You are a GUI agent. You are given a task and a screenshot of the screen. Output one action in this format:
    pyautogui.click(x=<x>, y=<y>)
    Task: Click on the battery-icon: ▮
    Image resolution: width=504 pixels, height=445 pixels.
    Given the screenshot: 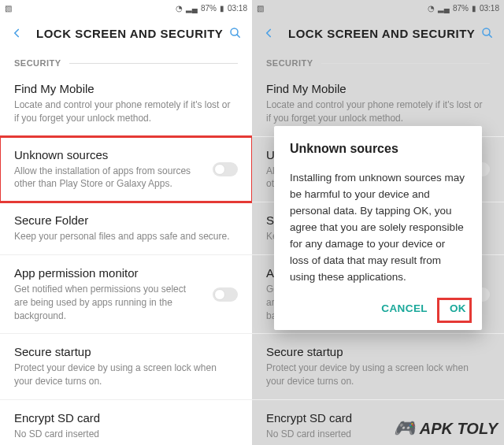 What is the action you would take?
    pyautogui.click(x=222, y=8)
    